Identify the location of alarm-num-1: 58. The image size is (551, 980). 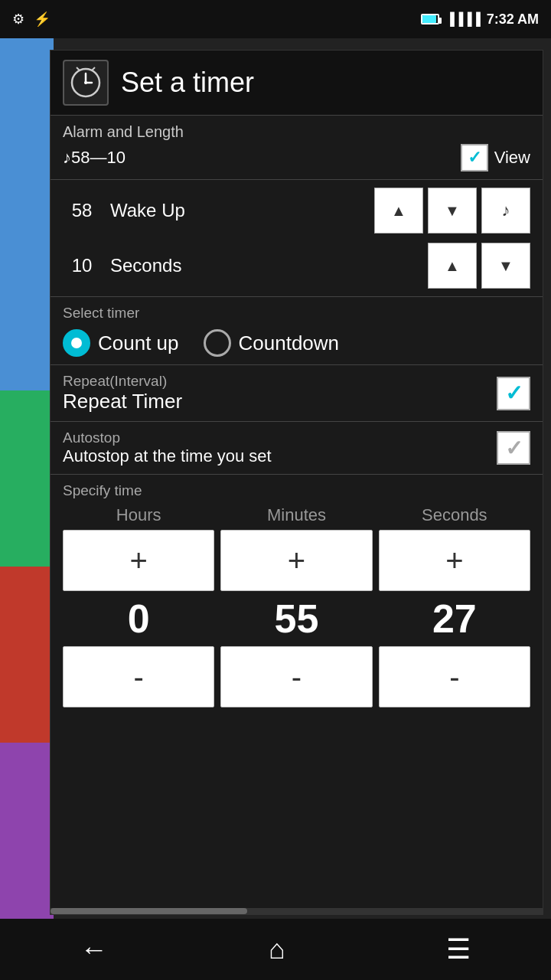
(82, 211).